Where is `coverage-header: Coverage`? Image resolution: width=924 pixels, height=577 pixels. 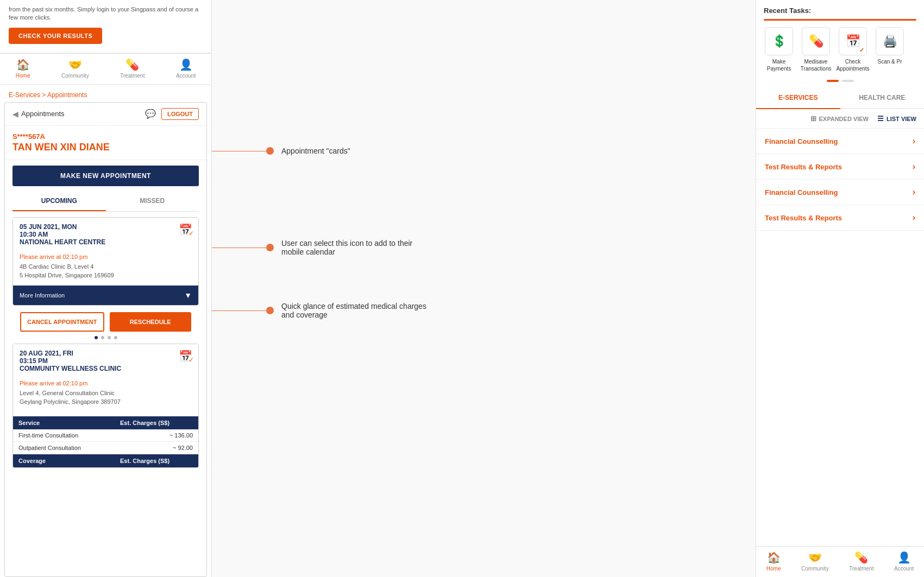
coverage-header: Coverage is located at coordinates (64, 460).